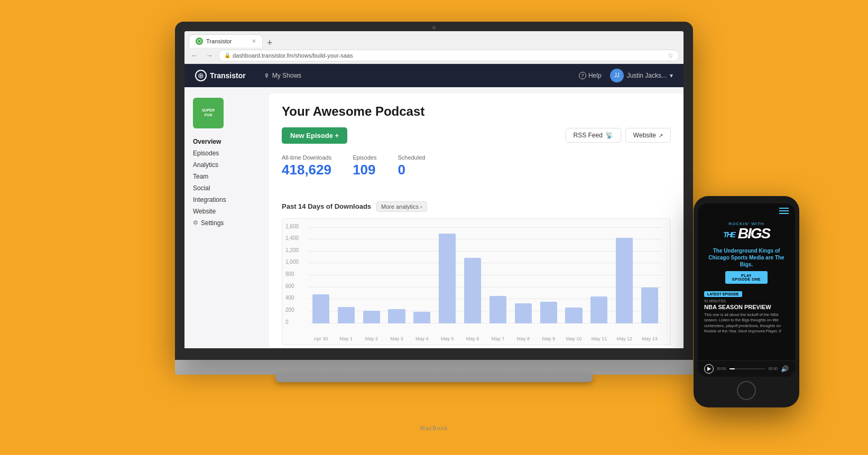  I want to click on bookmark-star-icon: ☆, so click(670, 55).